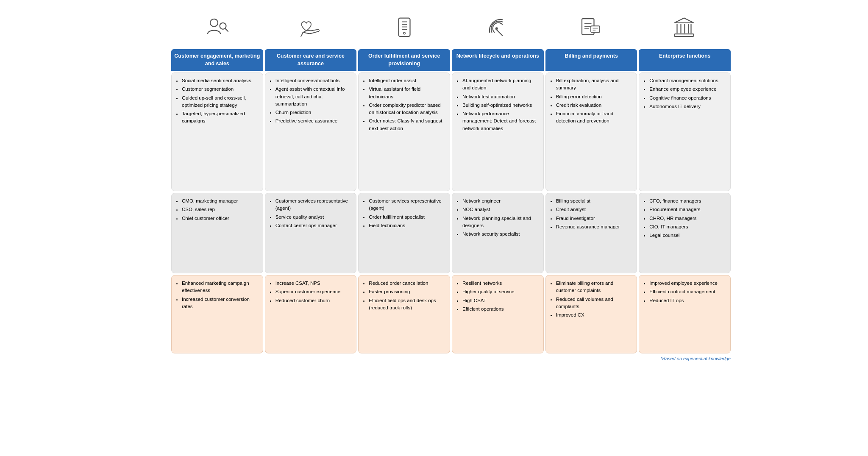 The image size is (868, 456). What do you see at coordinates (501, 309) in the screenshot?
I see `list-item: Efficient operations` at bounding box center [501, 309].